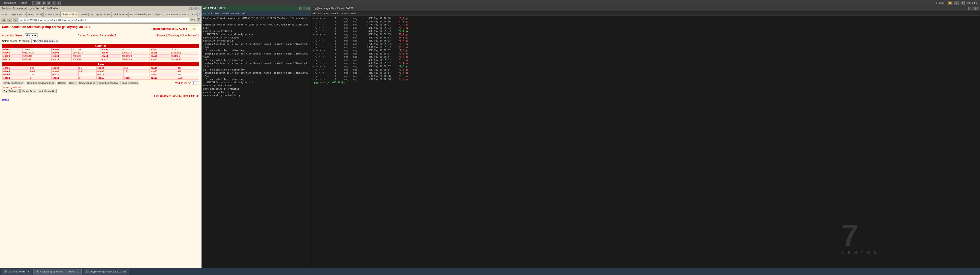 This screenshot has width=980, height=275. I want to click on browser-tab-8: GSI White Rabb...×, so click(137, 14).